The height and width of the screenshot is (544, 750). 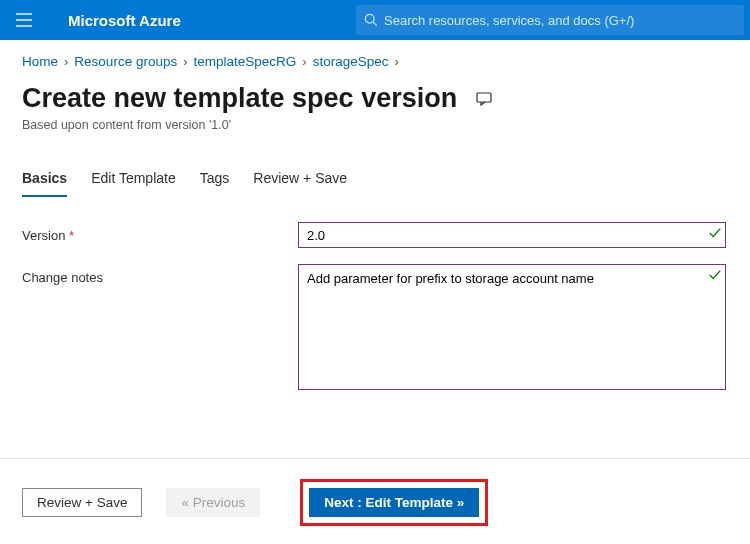 What do you see at coordinates (375, 62) in the screenshot?
I see `breadcrumb: Home › Resource groups › templateSpecRG …` at bounding box center [375, 62].